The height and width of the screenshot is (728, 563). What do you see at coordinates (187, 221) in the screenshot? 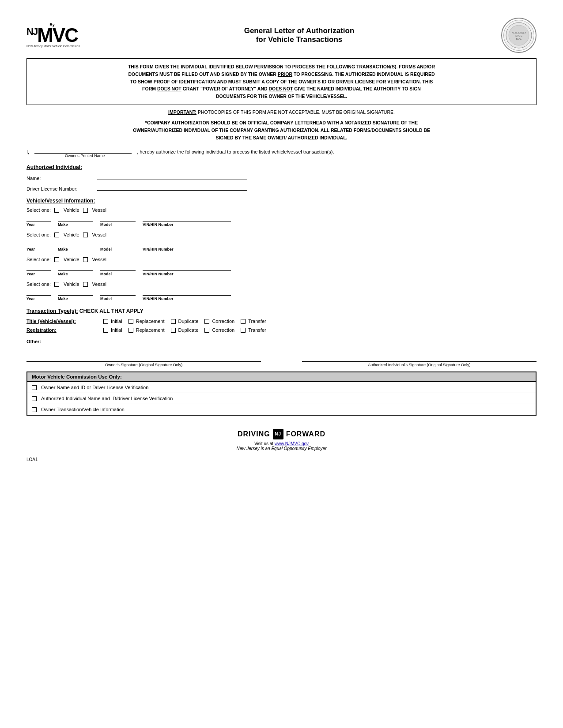
I see `vin-field-1: VIN/HIN Number` at bounding box center [187, 221].